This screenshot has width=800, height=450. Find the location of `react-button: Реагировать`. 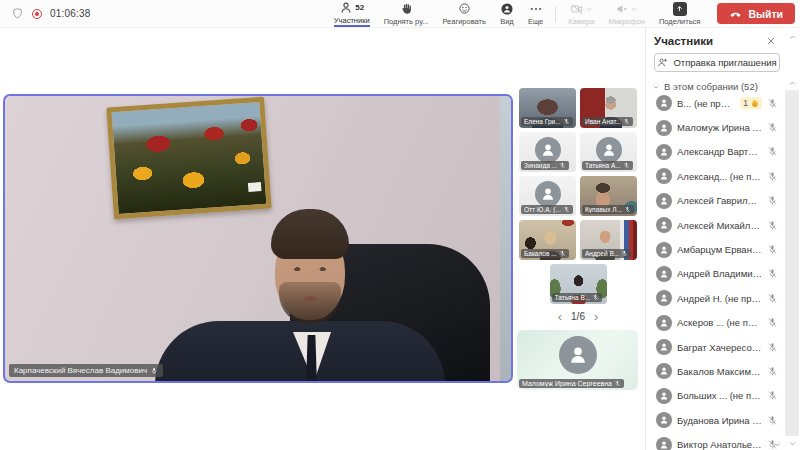

react-button: Реагировать is located at coordinates (464, 14).